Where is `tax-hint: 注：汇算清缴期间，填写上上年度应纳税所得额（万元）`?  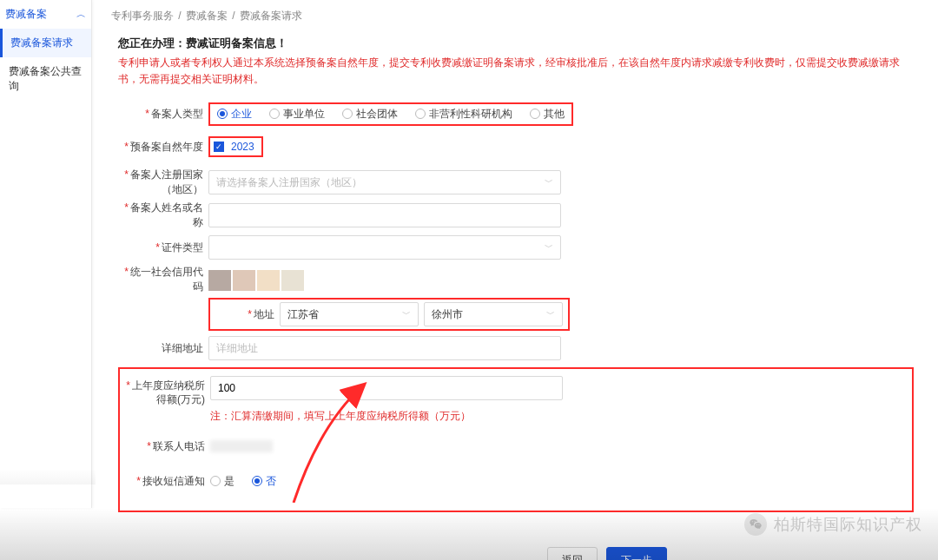 tax-hint: 注：汇算清缴期间，填写上上年度应纳税所得额（万元） is located at coordinates (340, 417).